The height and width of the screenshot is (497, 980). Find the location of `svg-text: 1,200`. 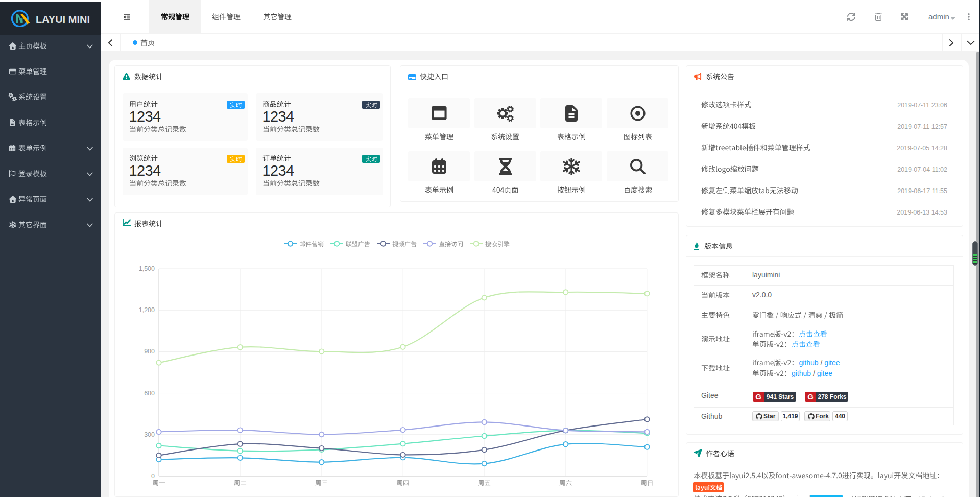

svg-text: 1,200 is located at coordinates (147, 310).